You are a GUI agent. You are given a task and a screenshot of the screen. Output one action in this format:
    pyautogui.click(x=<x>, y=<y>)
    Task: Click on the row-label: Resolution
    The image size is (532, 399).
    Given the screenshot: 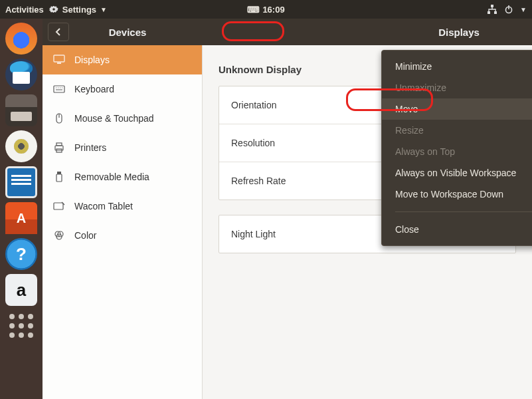 What is the action you would take?
    pyautogui.click(x=253, y=143)
    